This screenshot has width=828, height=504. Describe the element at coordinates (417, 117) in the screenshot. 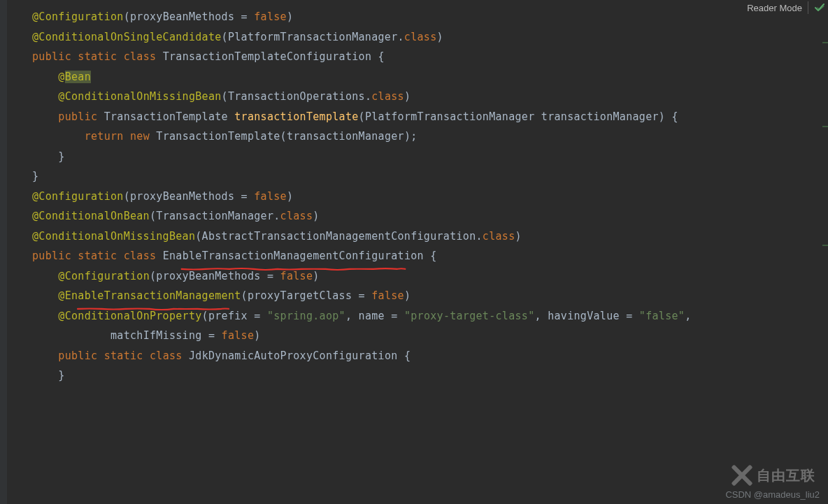

I see `code-line: public TransactionTemplate transactionTe…` at that location.